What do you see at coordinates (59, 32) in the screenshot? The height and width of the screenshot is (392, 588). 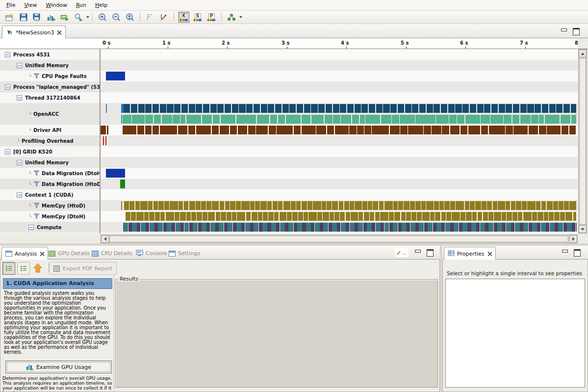 I see `close-icon` at bounding box center [59, 32].